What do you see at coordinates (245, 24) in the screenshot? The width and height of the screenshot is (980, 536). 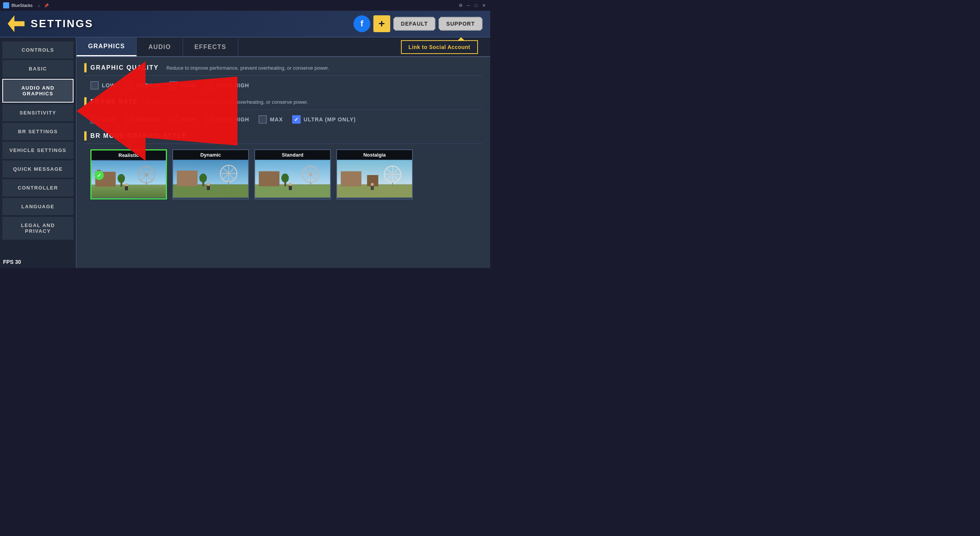 I see `settings-header: SETTINGS f + DEFAULT SUPPORT` at bounding box center [245, 24].